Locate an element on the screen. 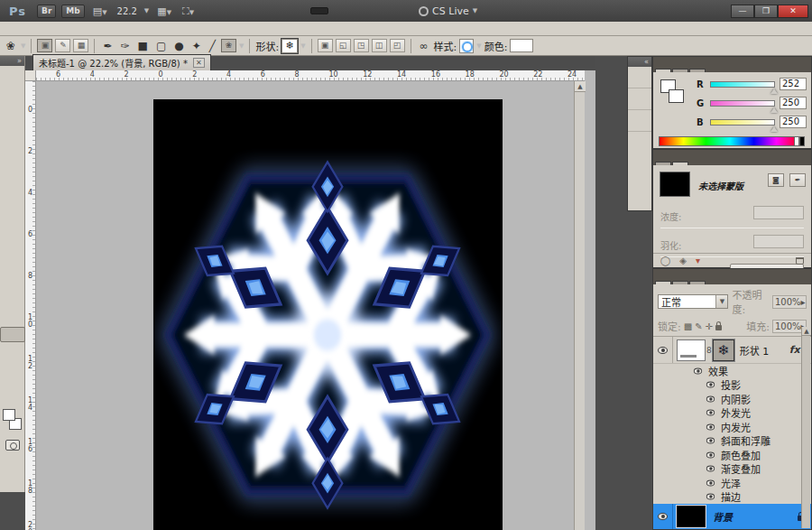 Image resolution: width=812 pixels, height=530 pixels. vertical-scrollbar: ▲ is located at coordinates (579, 305).